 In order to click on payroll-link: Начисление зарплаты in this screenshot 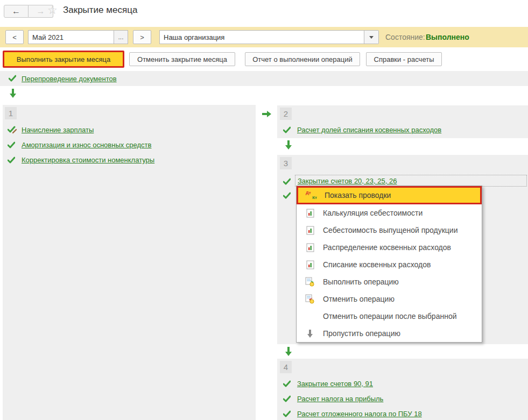, I will do `click(58, 130)`.